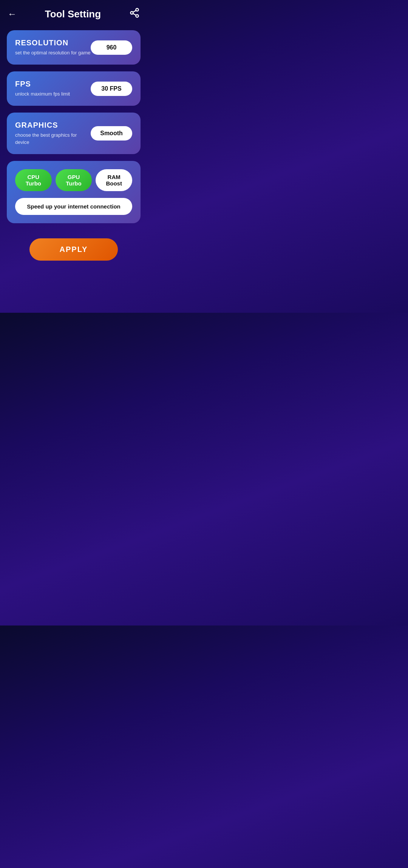 This screenshot has width=408, height=868. What do you see at coordinates (74, 13) in the screenshot?
I see `header: ← Tool Setting` at bounding box center [74, 13].